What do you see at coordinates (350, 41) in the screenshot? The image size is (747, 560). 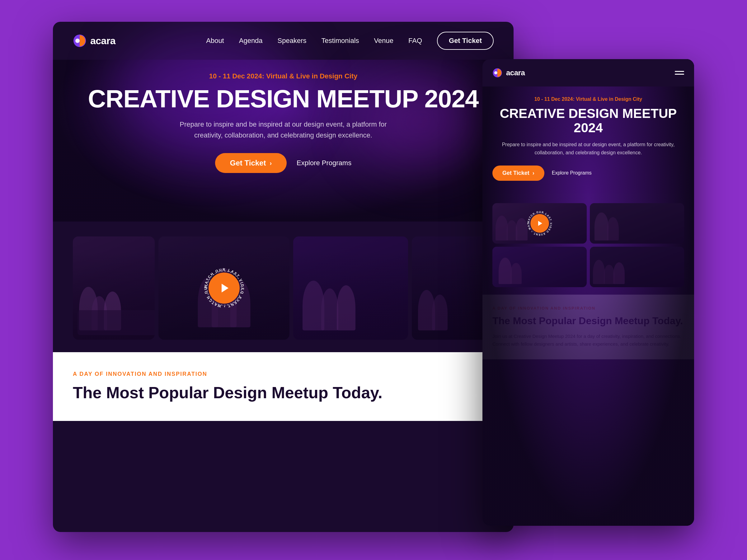 I see `desktop-nav-links: About Agenda Speakers Testimonials Venue…` at bounding box center [350, 41].